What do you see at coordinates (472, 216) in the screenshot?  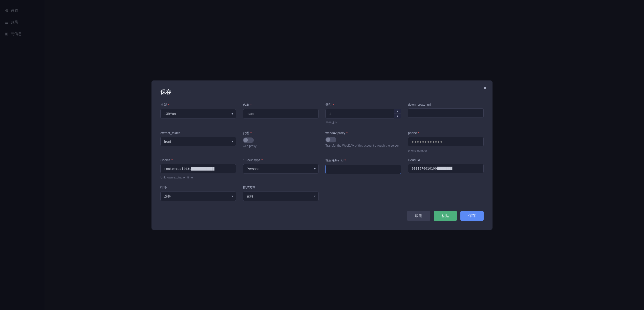 I see `save-button: 保存` at bounding box center [472, 216].